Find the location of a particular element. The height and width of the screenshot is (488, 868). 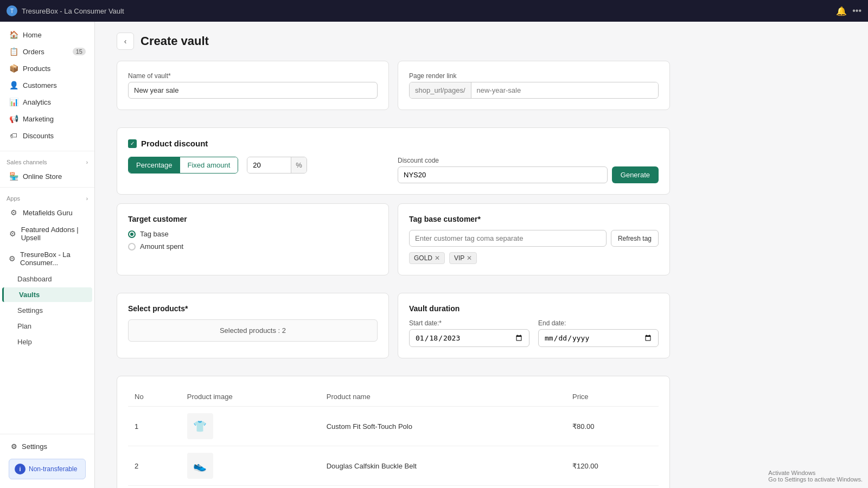

sidebar-item-tresurebox: ⚙ TresureBox - La Consumer... is located at coordinates (47, 259).